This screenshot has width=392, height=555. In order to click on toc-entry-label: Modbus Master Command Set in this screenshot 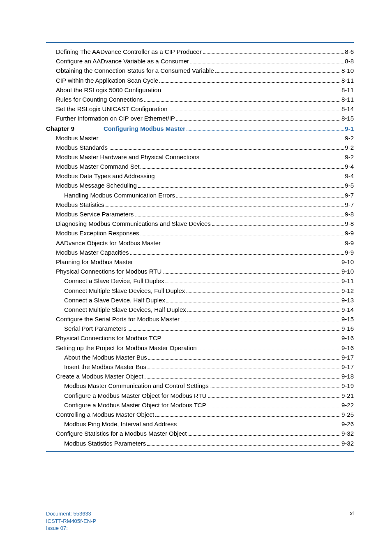, I will do `click(98, 166)`.